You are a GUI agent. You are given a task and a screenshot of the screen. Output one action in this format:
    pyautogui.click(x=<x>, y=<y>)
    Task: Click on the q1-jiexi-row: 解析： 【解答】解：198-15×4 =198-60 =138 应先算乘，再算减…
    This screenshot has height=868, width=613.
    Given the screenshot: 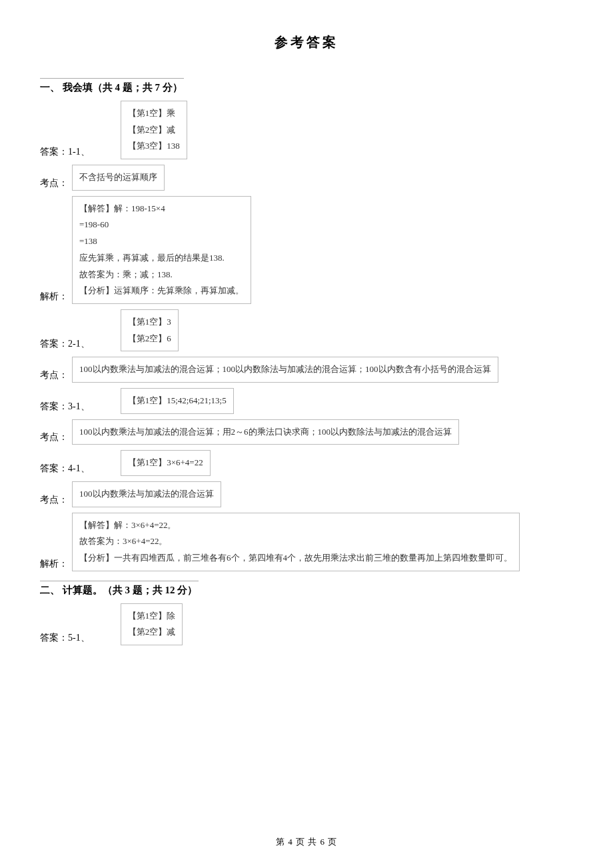 What is the action you would take?
    pyautogui.click(x=306, y=250)
    